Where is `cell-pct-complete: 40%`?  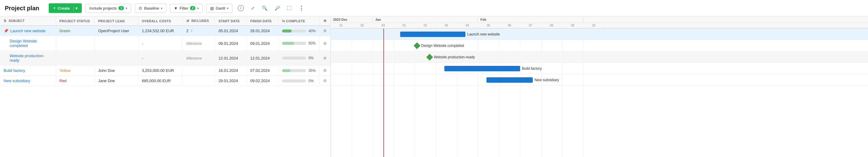 cell-pct-complete: 40% is located at coordinates (299, 31).